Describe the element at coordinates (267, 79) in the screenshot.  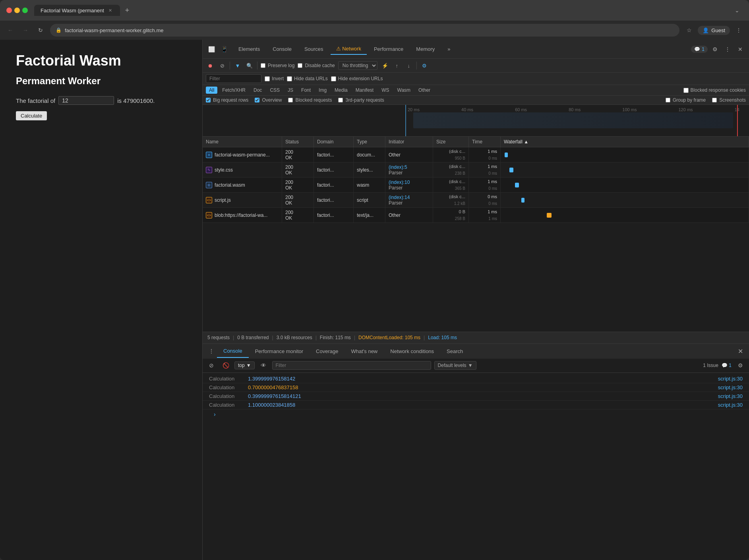
I see `invert-checkbox` at that location.